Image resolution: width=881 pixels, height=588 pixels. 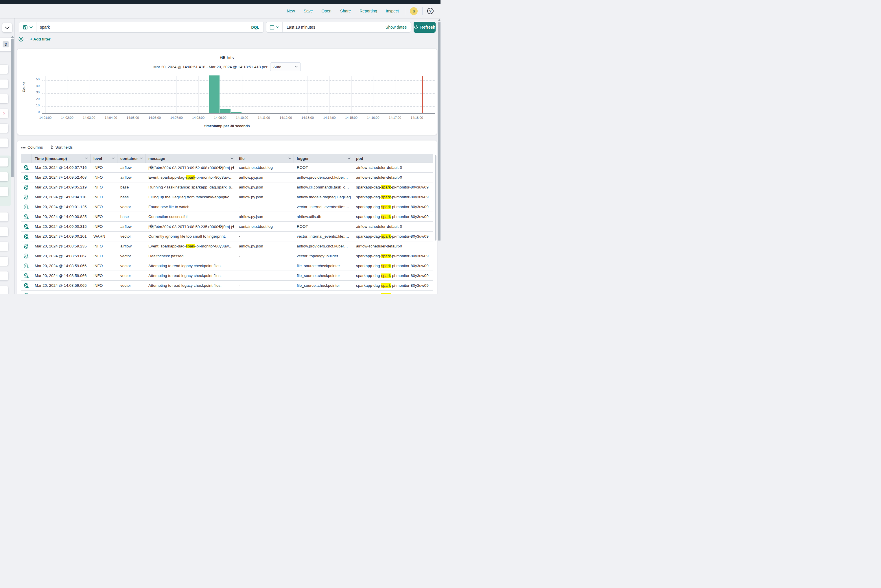 I want to click on cell-level: INFO, so click(x=104, y=266).